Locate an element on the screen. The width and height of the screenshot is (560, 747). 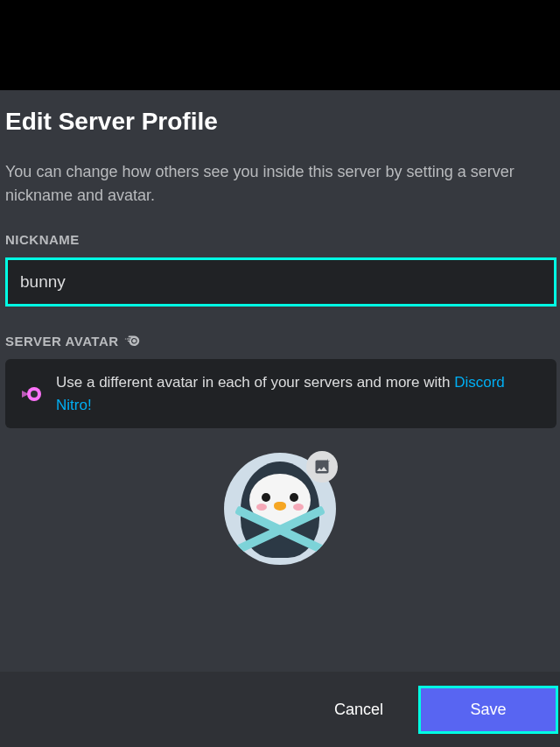
modal-footer: Cancel Save is located at coordinates (280, 709).